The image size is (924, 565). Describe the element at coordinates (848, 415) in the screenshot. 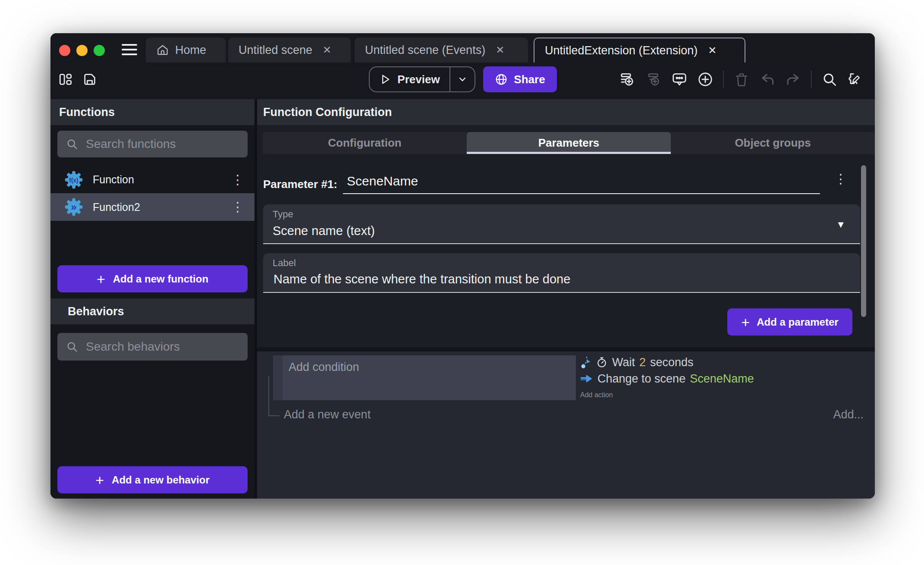

I see `add-more-button: Add...` at that location.